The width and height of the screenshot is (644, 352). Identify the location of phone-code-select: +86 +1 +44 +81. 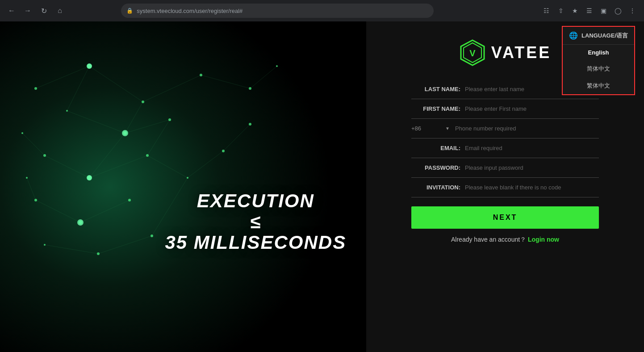
(427, 129).